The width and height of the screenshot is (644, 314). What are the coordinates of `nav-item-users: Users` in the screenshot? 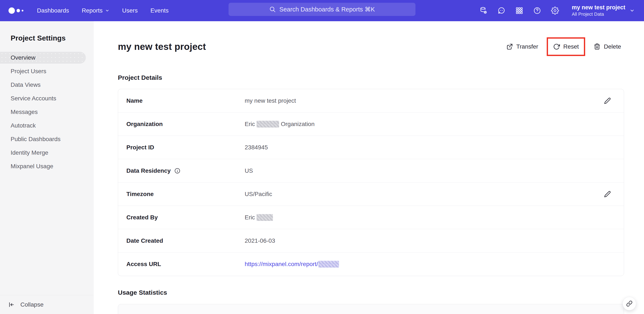 It's located at (130, 10).